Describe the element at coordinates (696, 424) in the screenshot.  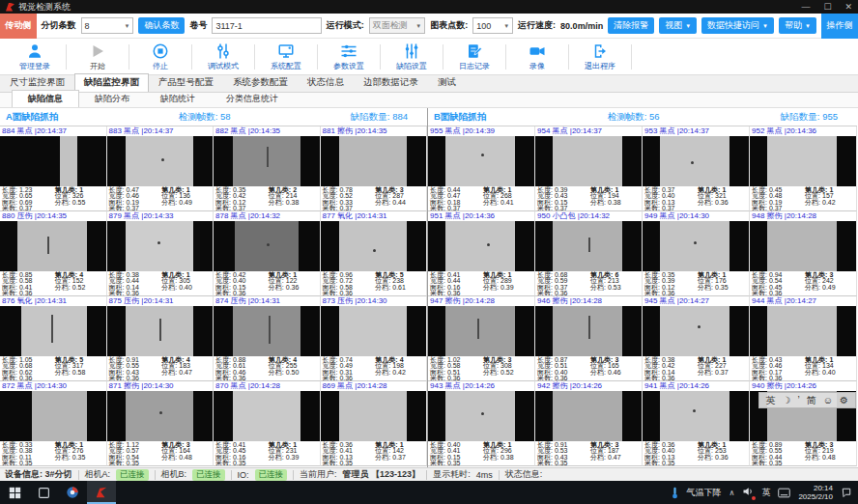
I see `defect-cell: 941 黑点 |20:14:26 长度: 0.36 宽度: 0.40 面积: 0…` at that location.